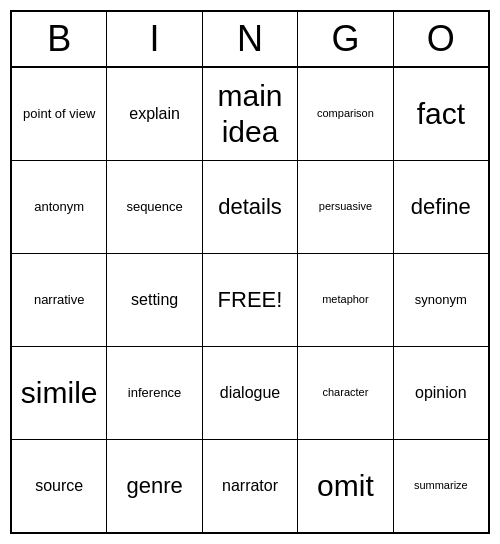 Image resolution: width=500 pixels, height=544 pixels. Describe the element at coordinates (60, 300) in the screenshot. I see `cell-text: narrative` at that location.